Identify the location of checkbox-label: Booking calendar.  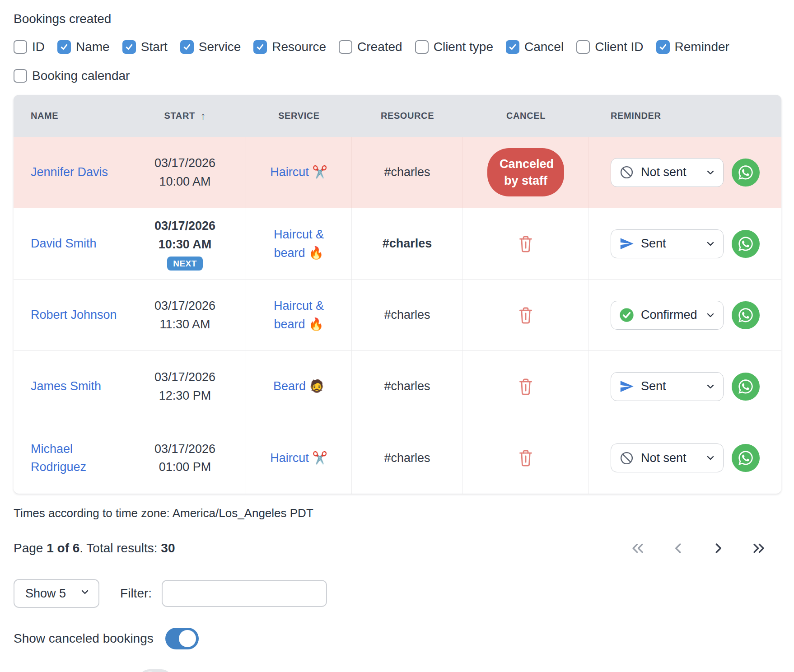
(81, 76).